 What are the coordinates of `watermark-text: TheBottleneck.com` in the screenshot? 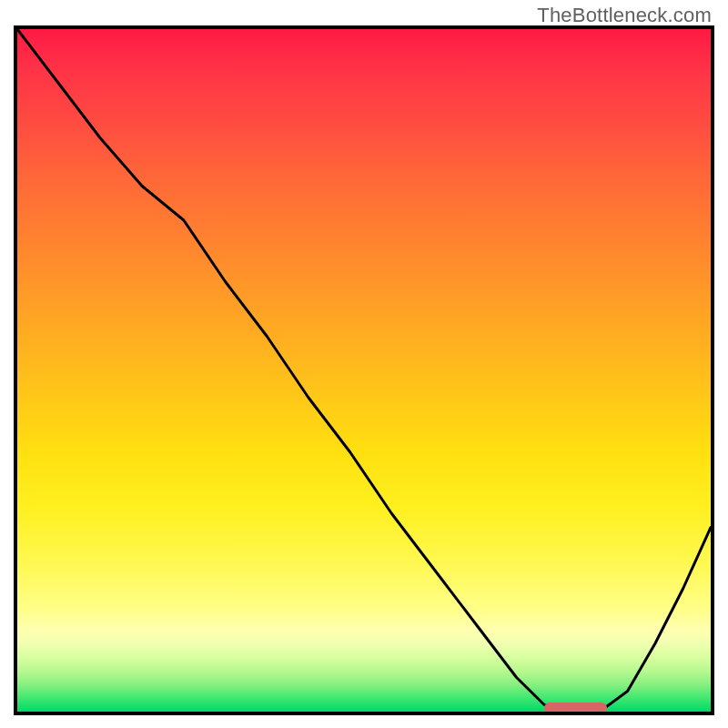 It's located at (624, 15).